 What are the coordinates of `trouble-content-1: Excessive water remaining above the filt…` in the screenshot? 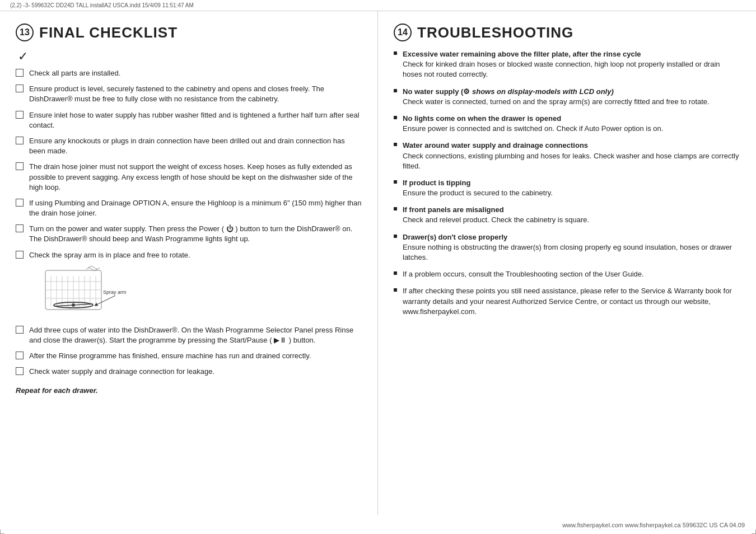 It's located at (571, 65).